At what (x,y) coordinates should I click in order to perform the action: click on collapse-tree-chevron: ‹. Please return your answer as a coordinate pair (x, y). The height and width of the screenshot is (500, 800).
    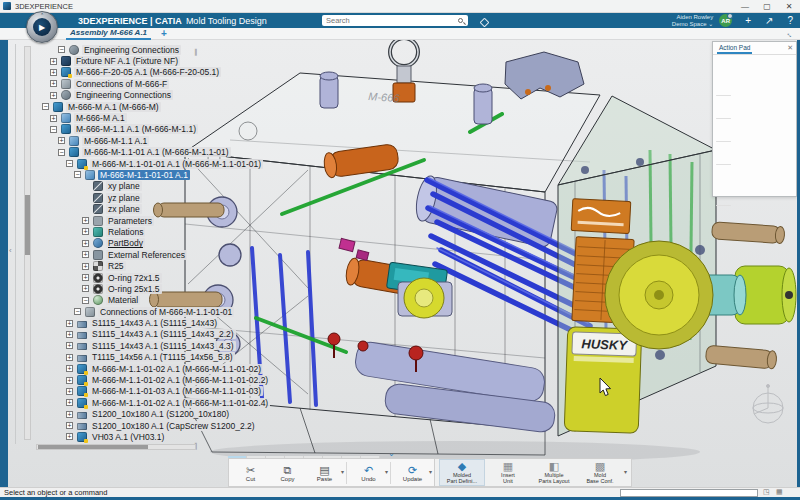
    Looking at the image, I should click on (10, 250).